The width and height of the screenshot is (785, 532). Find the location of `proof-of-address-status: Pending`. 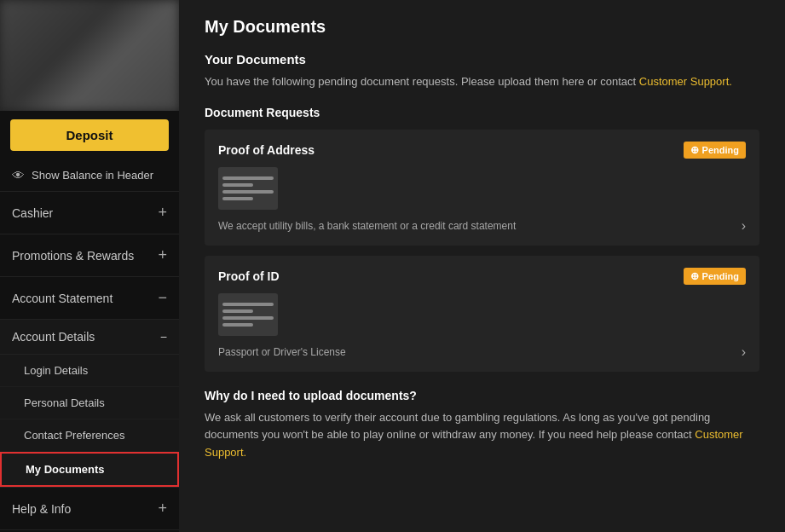

proof-of-address-status: Pending is located at coordinates (714, 150).